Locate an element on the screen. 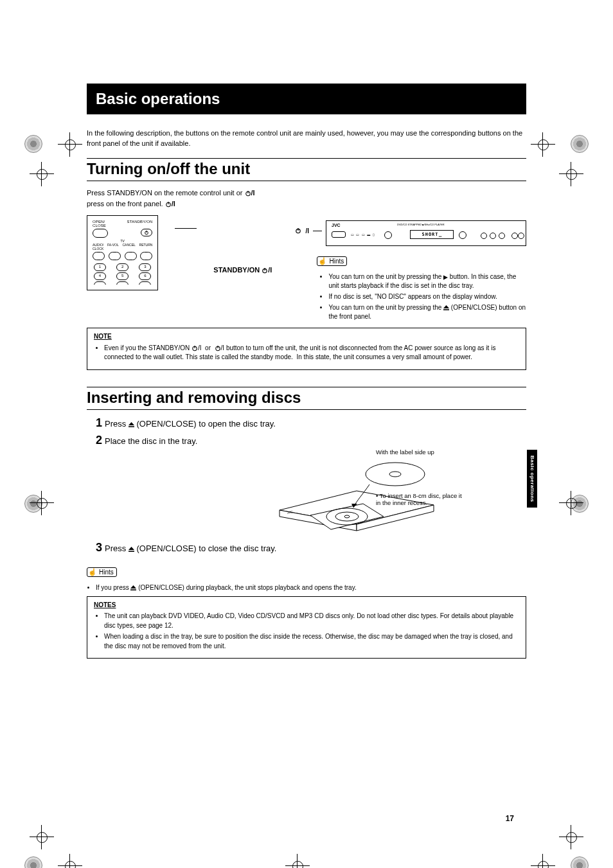  notes-title: NOTES is located at coordinates (105, 605).